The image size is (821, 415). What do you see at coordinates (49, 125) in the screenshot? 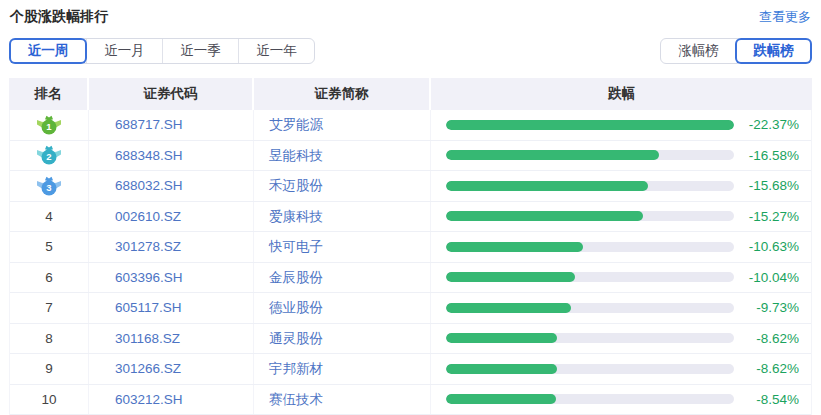
I see `rank-1-medal-icon: 1` at bounding box center [49, 125].